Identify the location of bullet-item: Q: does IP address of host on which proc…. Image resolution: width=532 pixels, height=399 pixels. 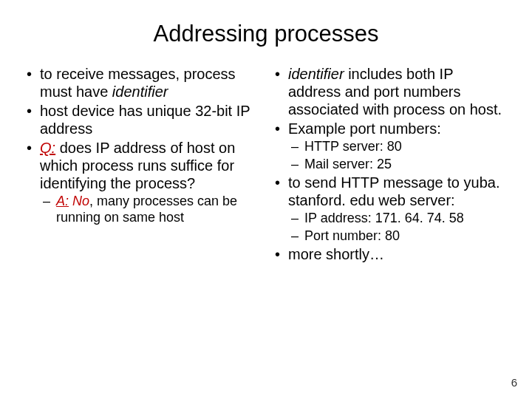
(142, 182).